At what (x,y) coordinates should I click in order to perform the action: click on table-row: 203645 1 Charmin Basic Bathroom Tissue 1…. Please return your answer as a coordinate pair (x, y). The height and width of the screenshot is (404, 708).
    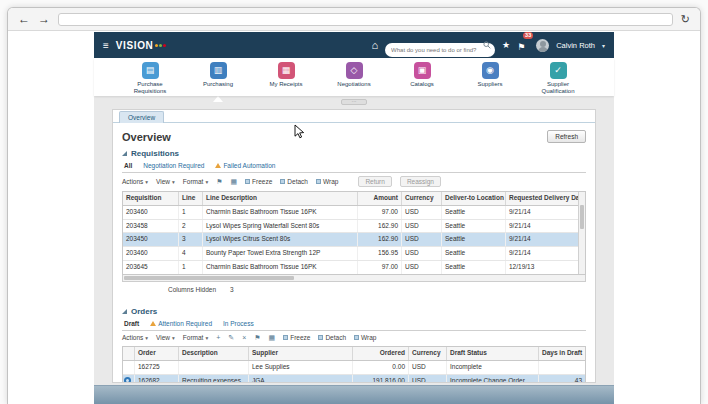
    Looking at the image, I should click on (350, 268).